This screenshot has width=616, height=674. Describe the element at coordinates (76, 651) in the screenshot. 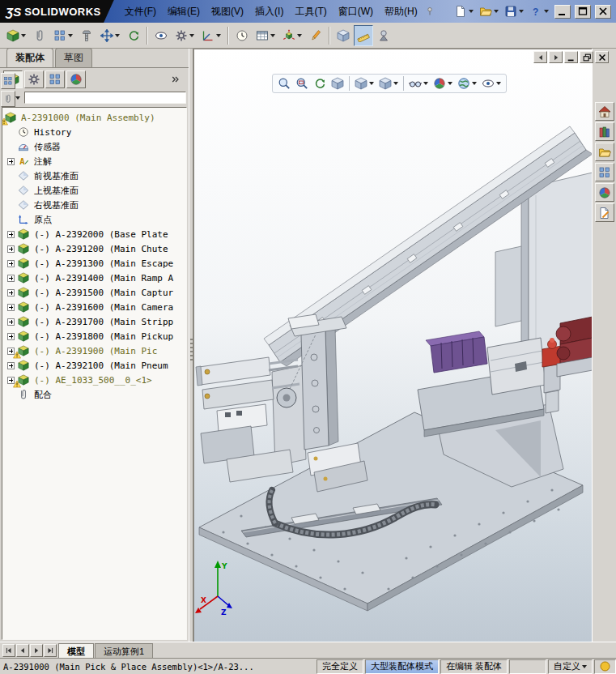

I see `tab-model: 模型` at that location.